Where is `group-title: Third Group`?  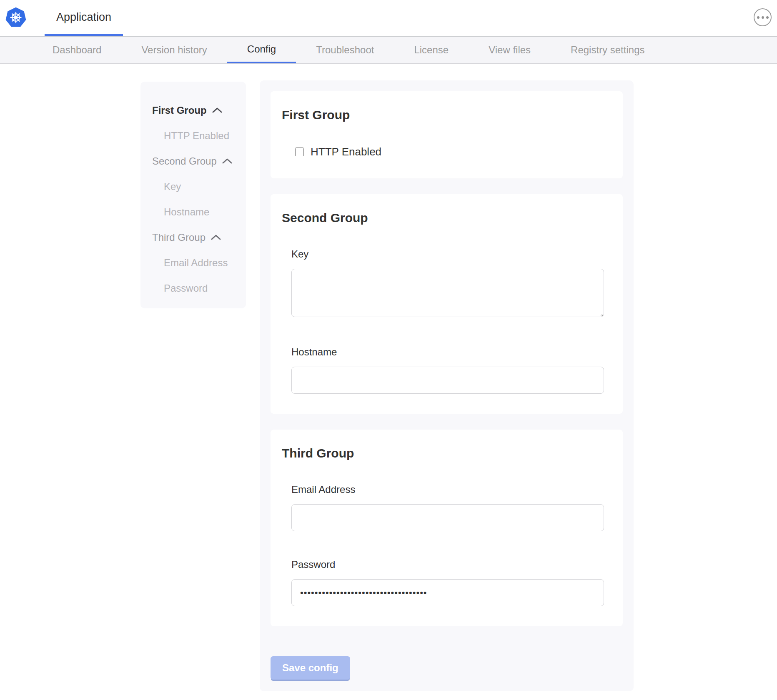
group-title: Third Group is located at coordinates (443, 453).